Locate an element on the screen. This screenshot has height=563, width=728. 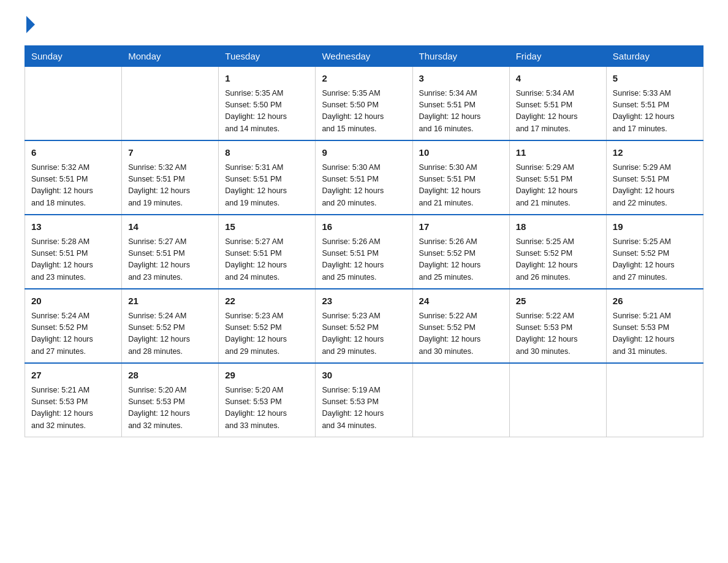
day-number: 9 is located at coordinates (364, 153).